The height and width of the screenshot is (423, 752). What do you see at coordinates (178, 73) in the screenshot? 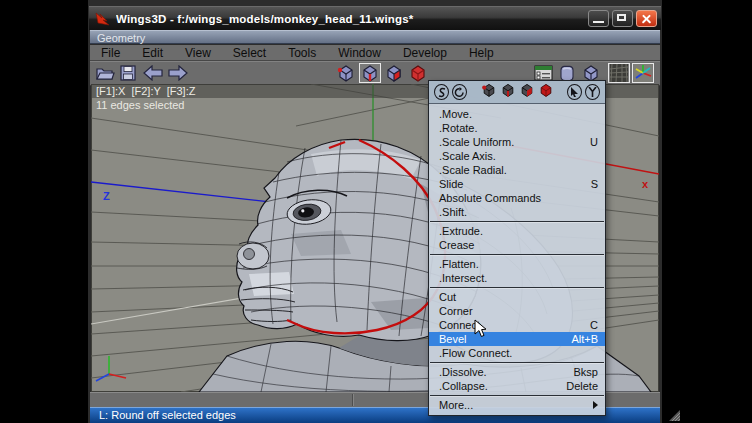
I see `redo-arrow-icon` at bounding box center [178, 73].